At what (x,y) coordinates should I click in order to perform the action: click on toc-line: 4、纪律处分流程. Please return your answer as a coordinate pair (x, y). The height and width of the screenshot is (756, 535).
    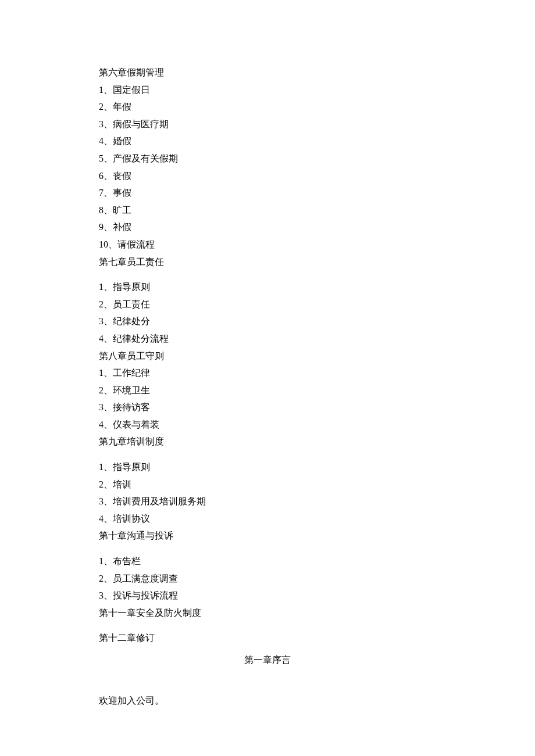
    Looking at the image, I should click on (268, 339).